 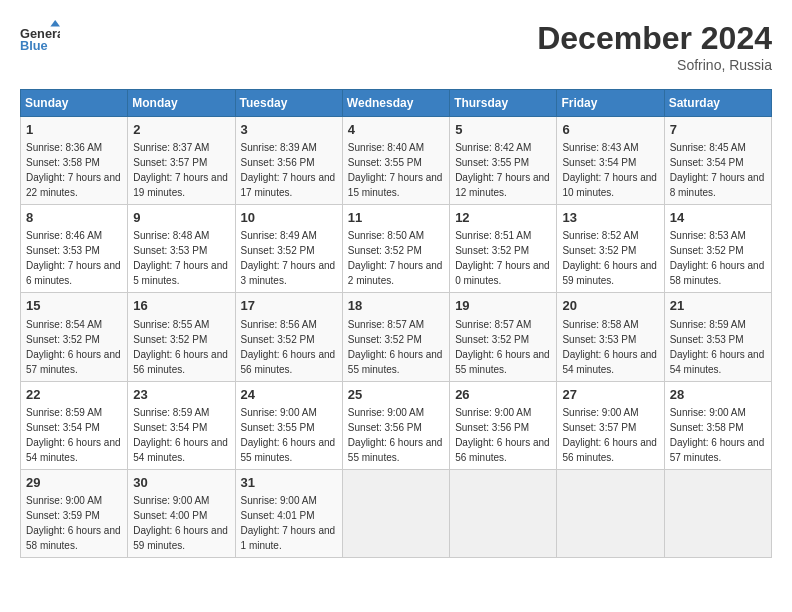 What do you see at coordinates (600, 236) in the screenshot?
I see `day-sunrise: Sunrise: 8:52 AM` at bounding box center [600, 236].